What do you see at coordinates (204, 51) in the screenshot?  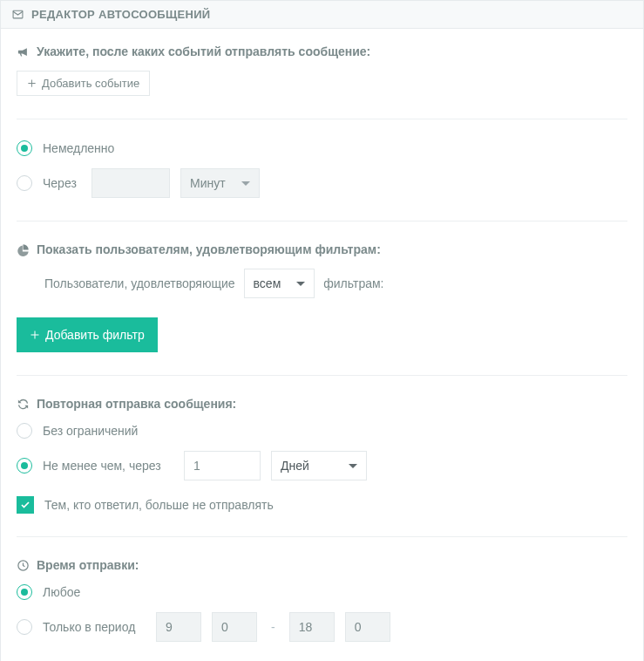 I see `events-heading-text: Укажите, после каких событий отправлять …` at bounding box center [204, 51].